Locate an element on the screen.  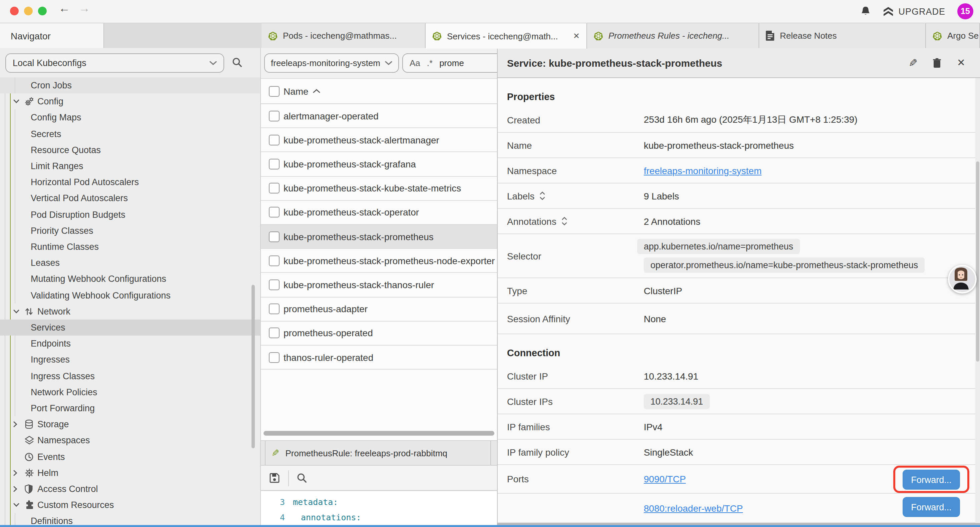
editor-search-icon is located at coordinates (302, 478).